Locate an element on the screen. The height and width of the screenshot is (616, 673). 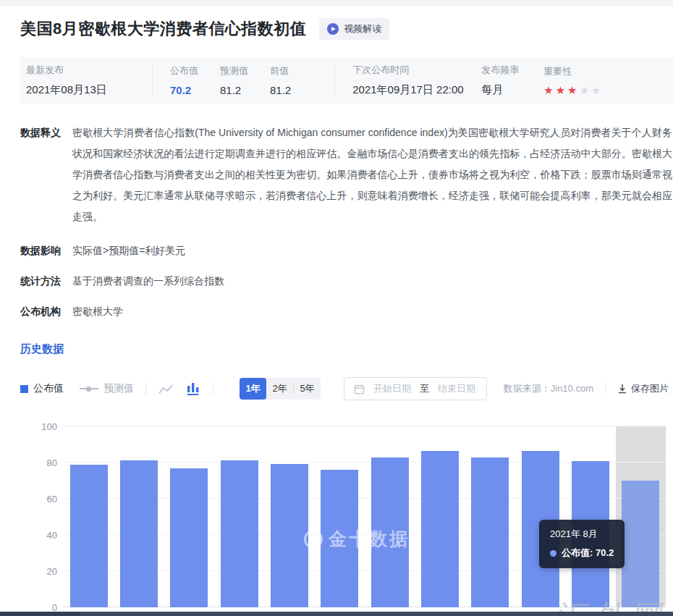
bar-2021年 4月 is located at coordinates (440, 529).